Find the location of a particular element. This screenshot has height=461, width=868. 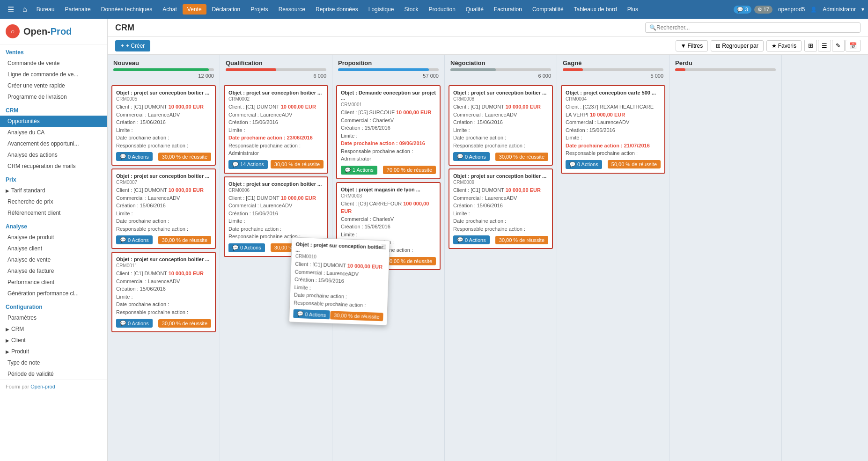

card-title: Objet : projet sur conception boitier ..… is located at coordinates (501, 93).